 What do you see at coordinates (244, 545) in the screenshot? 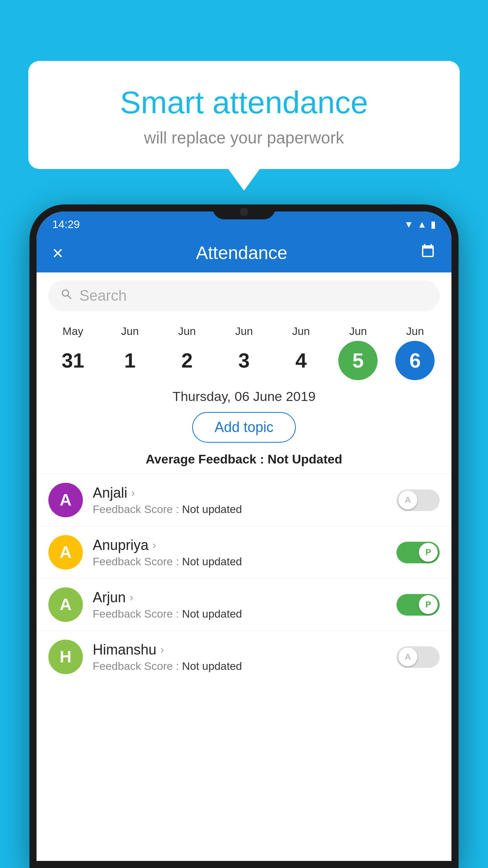
I see `student-name-1: Anupriya ›` at bounding box center [244, 545].